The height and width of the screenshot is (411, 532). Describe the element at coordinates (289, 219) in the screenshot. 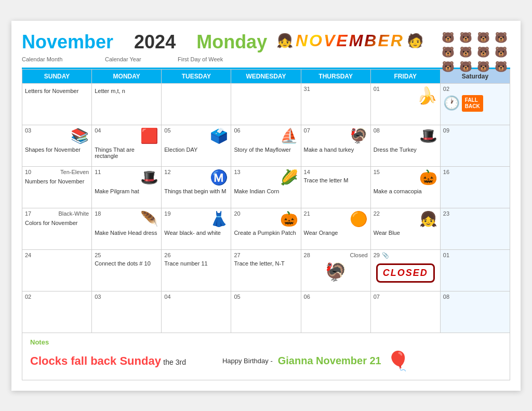

I see `pumpkin-icon: 🎃` at that location.